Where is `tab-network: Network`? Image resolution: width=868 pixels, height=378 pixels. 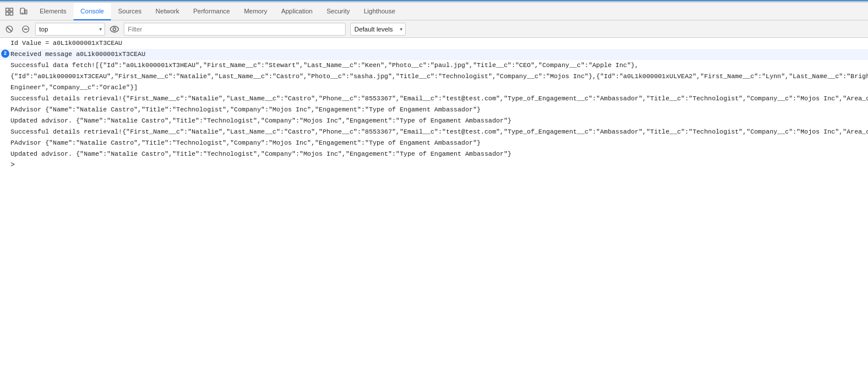 tab-network: Network is located at coordinates (168, 12).